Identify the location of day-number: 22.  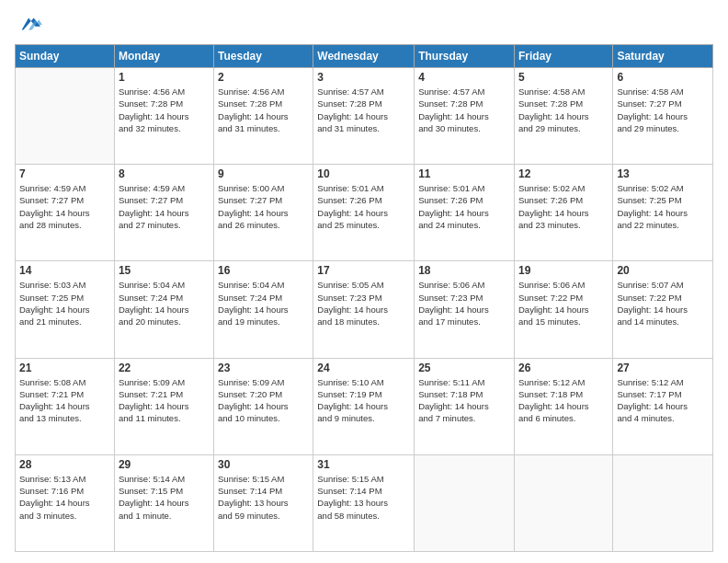
(164, 368).